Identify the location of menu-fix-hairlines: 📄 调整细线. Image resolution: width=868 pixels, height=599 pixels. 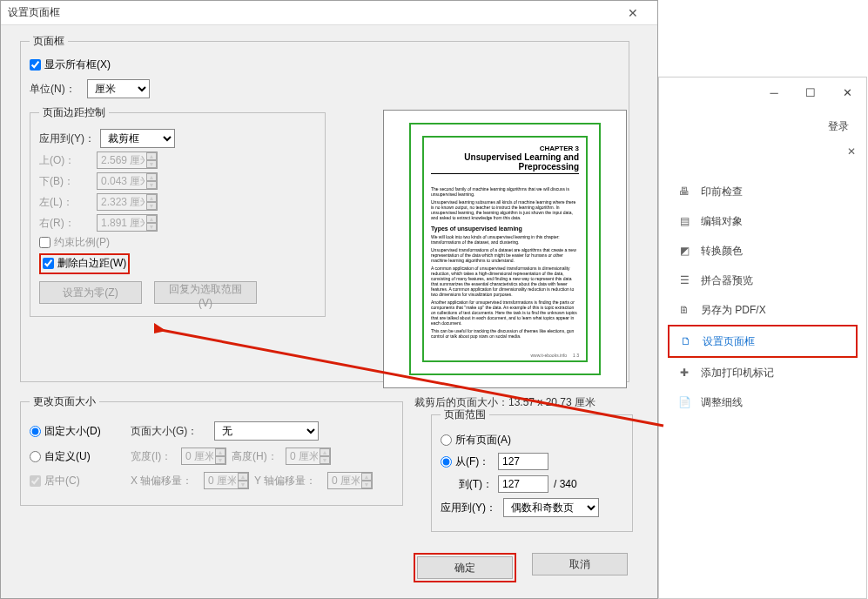
(763, 402).